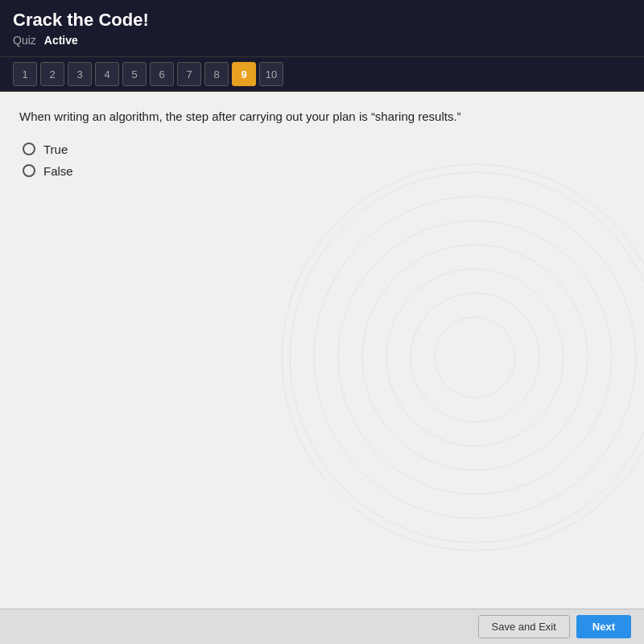  Describe the element at coordinates (271, 74) in the screenshot. I see `nav-question-10: 10` at that location.